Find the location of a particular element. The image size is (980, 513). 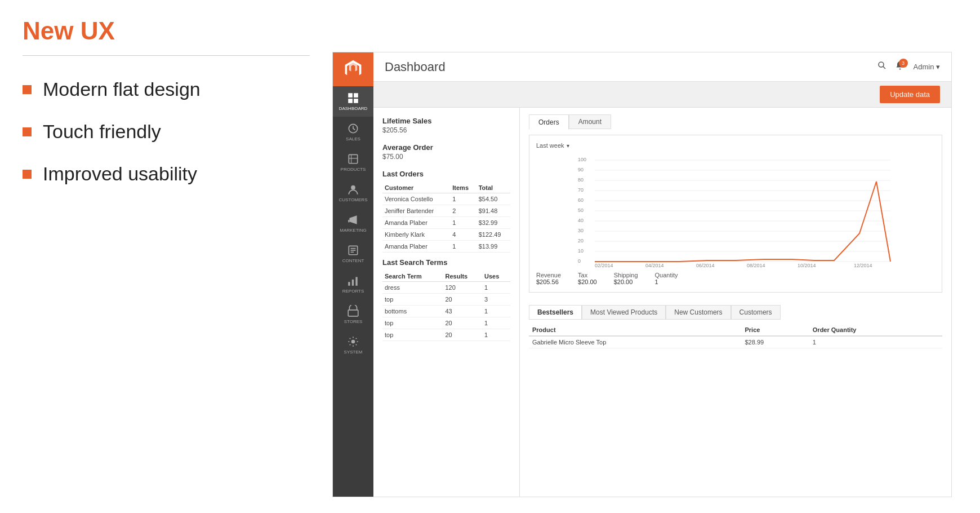

customer-name: Veronica Costello is located at coordinates (416, 200).